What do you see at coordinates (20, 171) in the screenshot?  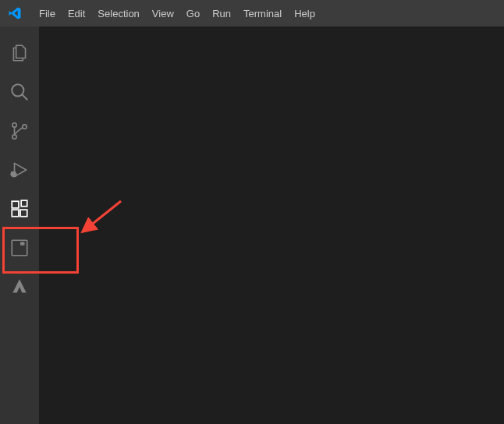 I see `activity-run-debug` at bounding box center [20, 171].